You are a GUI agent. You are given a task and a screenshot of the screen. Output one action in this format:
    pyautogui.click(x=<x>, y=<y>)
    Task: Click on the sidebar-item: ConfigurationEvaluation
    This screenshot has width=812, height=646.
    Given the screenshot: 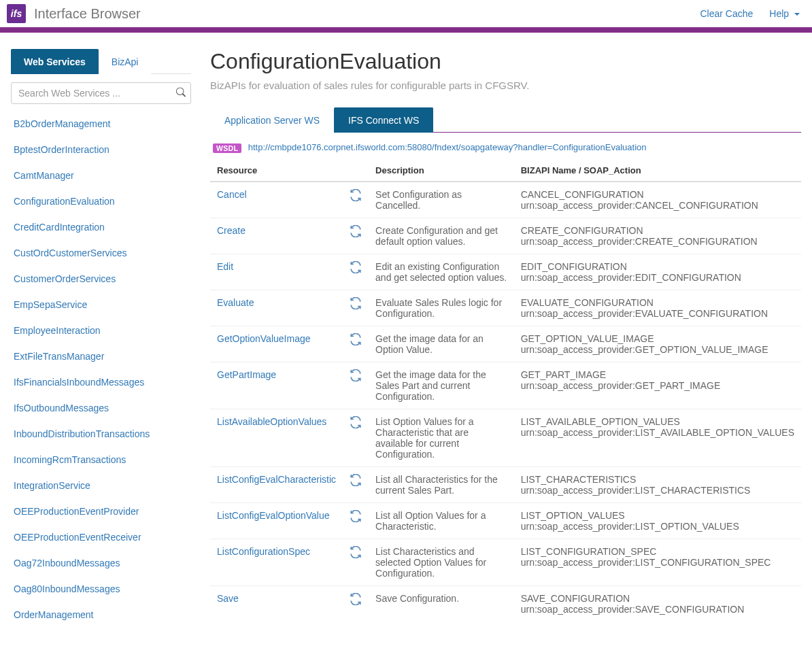 What is the action you would take?
    pyautogui.click(x=101, y=201)
    